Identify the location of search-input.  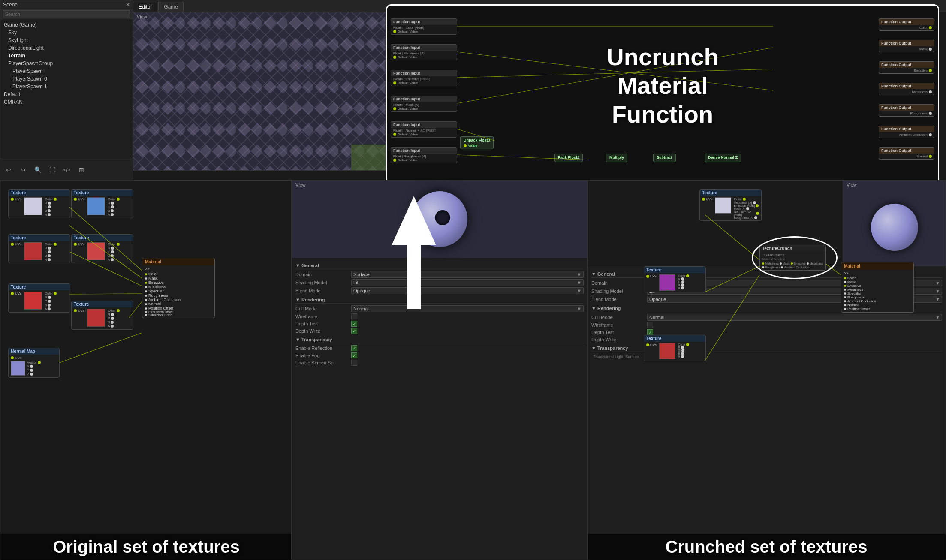
(66, 14).